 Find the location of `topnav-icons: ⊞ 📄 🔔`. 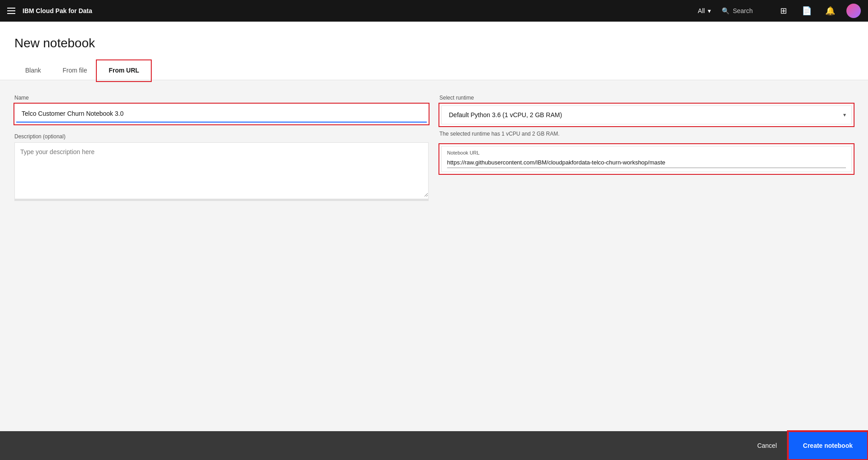

topnav-icons: ⊞ 📄 🔔 is located at coordinates (817, 11).